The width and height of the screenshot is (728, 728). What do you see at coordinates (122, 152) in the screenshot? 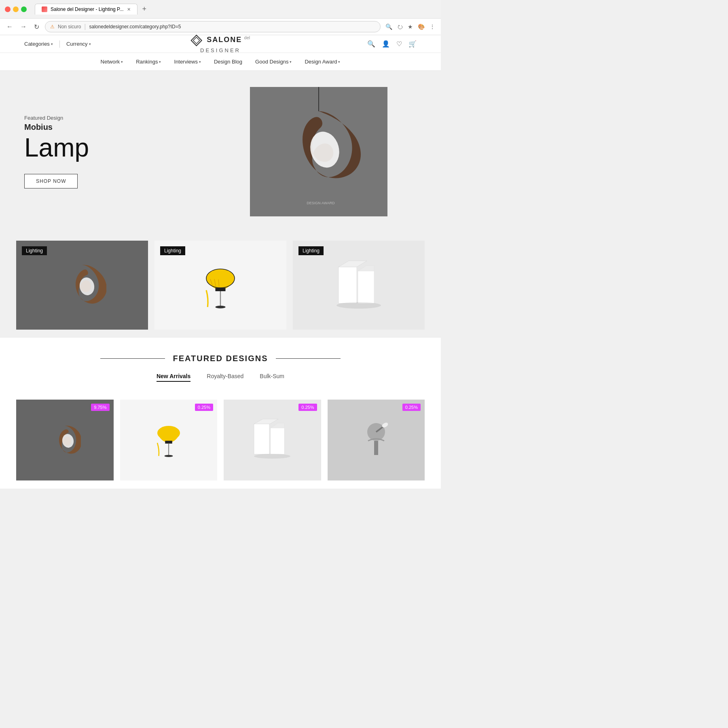
I see `hero-content: Featured Design Mobius Lamp SHOP NOW` at bounding box center [122, 152].